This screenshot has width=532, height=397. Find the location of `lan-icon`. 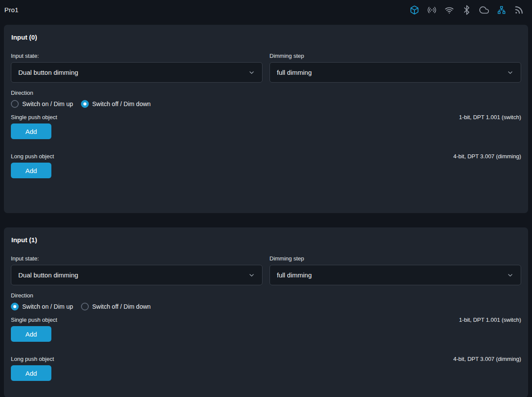

lan-icon is located at coordinates (502, 10).